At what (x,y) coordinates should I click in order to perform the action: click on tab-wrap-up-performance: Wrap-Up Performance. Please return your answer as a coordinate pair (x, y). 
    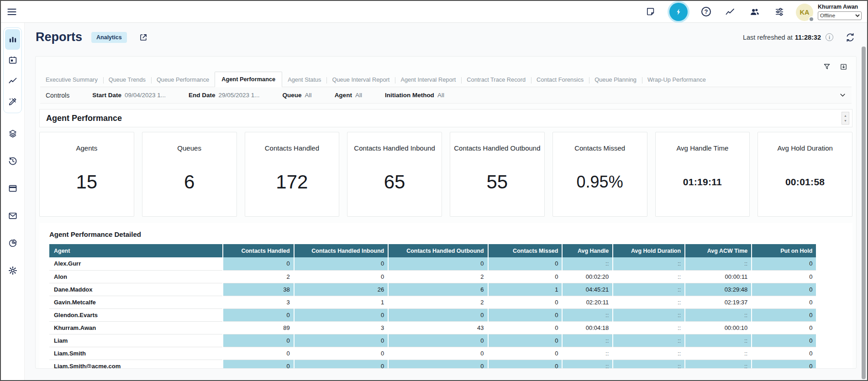
    Looking at the image, I should click on (677, 80).